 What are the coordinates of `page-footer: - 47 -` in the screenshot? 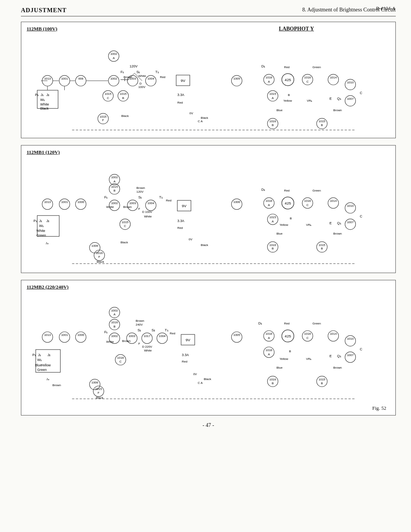 It's located at (209, 425).